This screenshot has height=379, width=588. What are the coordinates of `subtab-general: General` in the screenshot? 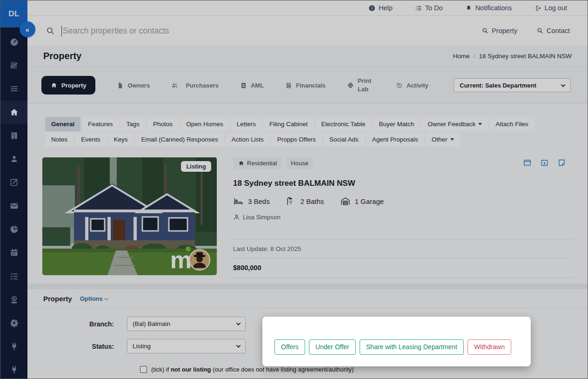 It's located at (63, 124).